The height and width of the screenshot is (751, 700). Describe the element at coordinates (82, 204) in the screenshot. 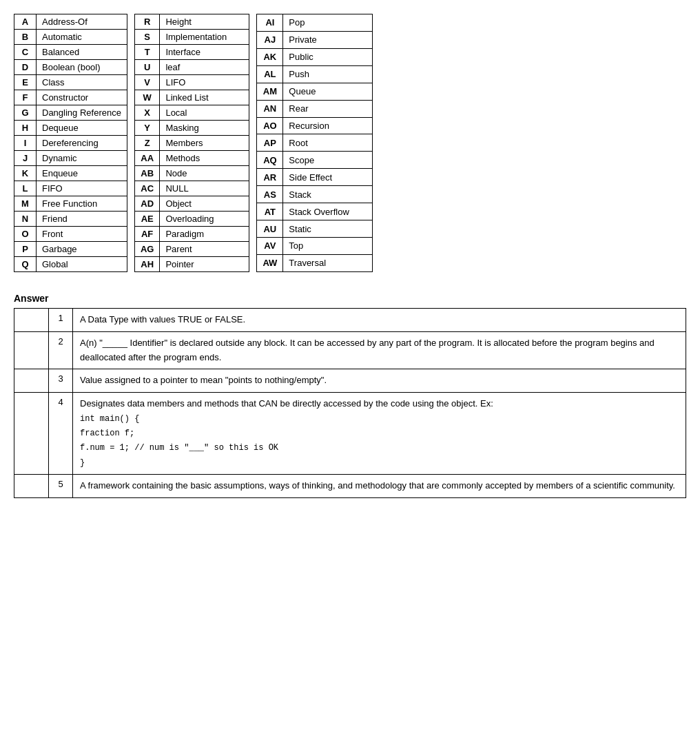

I see `value-cell: Free Function` at that location.